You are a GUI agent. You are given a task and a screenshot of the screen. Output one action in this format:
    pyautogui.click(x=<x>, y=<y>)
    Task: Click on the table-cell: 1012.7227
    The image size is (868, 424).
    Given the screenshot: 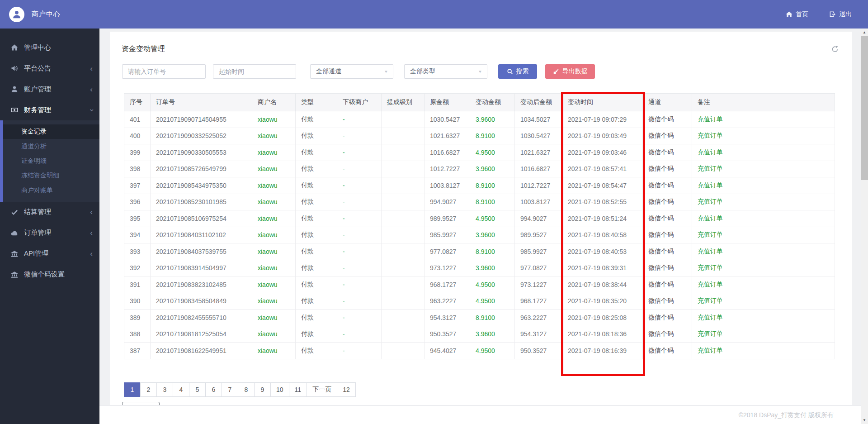 What is the action you would take?
    pyautogui.click(x=539, y=186)
    